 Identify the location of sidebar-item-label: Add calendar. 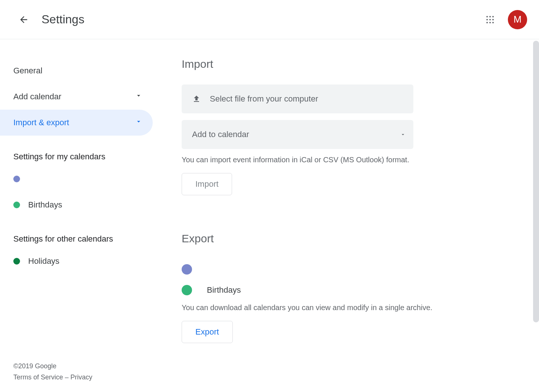
(37, 97).